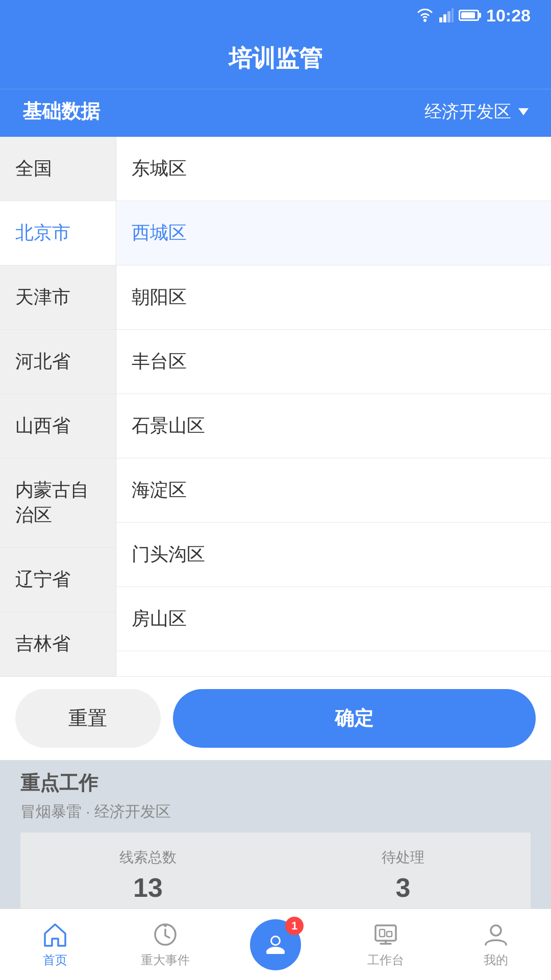 The width and height of the screenshot is (551, 980). Describe the element at coordinates (55, 945) in the screenshot. I see `nav-item-home: 首页` at that location.